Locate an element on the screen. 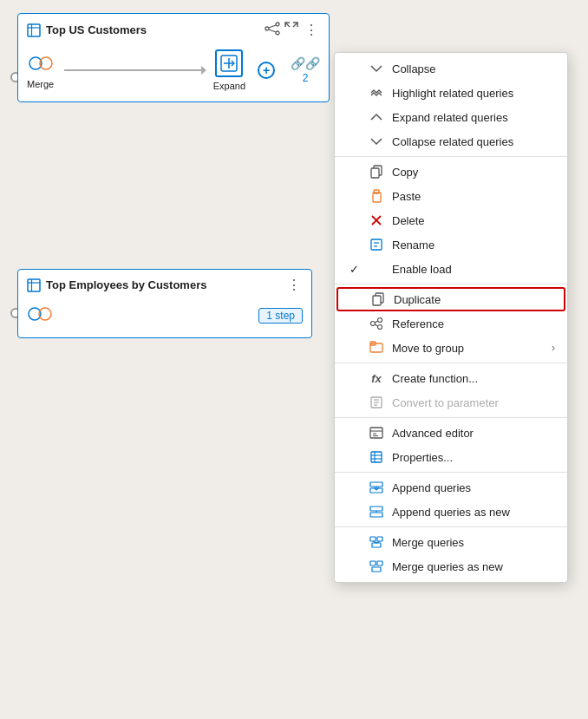 Image resolution: width=588 pixels, height=719 pixels. bottom-query-card: Top Employees by Customers ⋮ 1 step is located at coordinates (165, 304).